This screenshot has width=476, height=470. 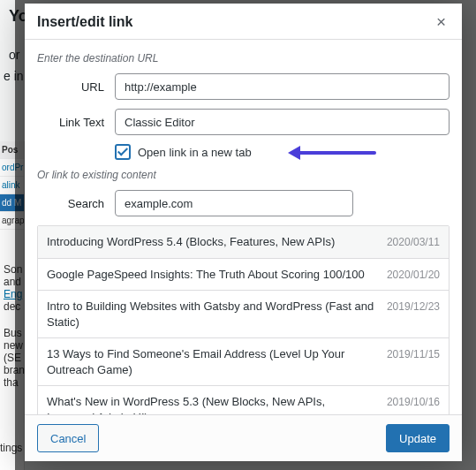 I want to click on result-title: Google PageSpeed Insights: The Truth Abo…, so click(x=210, y=275).